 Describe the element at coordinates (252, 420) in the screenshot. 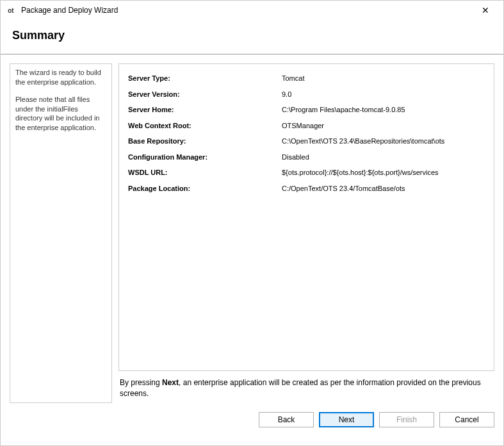

I see `button-bar: Back Next Finish Cancel` at that location.